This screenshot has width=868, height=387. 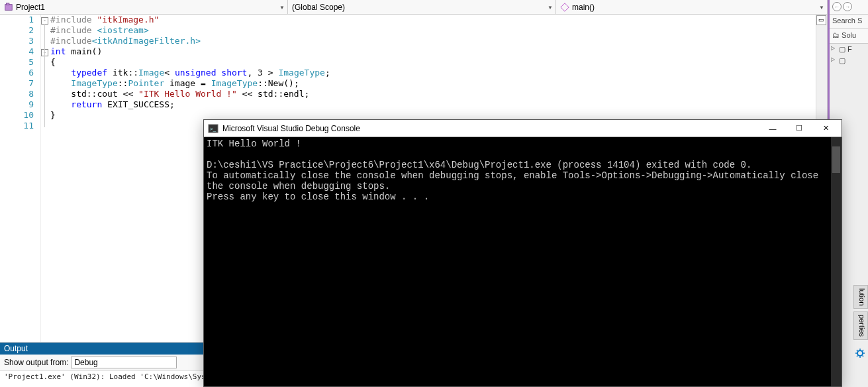 I want to click on window-buttons: — ☐ ✕, so click(x=799, y=129).